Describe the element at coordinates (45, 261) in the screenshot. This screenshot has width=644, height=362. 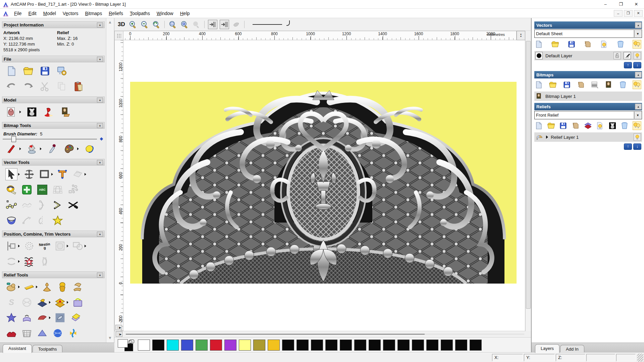
I see `interlocking-vectors-icon` at that location.